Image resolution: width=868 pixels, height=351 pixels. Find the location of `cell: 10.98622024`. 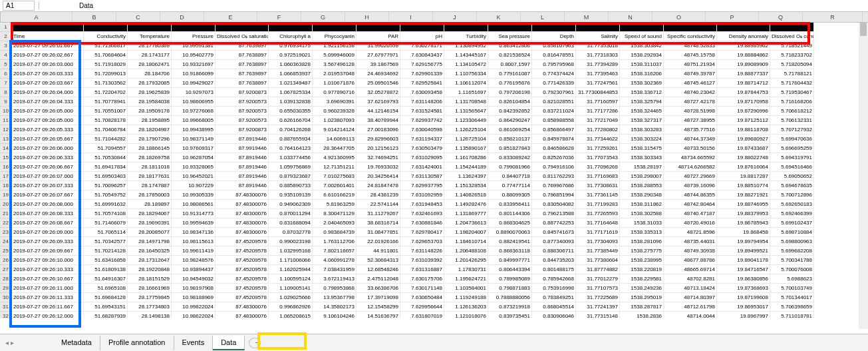

cell: 10.98622024 is located at coordinates (194, 315).